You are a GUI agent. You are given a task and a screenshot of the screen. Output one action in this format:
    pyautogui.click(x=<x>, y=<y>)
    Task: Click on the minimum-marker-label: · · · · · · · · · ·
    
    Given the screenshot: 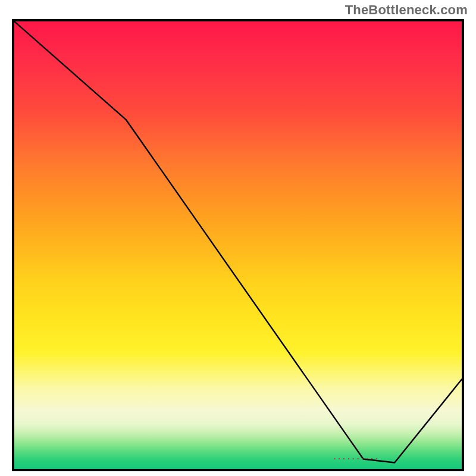 What is the action you would take?
    pyautogui.click(x=356, y=459)
    